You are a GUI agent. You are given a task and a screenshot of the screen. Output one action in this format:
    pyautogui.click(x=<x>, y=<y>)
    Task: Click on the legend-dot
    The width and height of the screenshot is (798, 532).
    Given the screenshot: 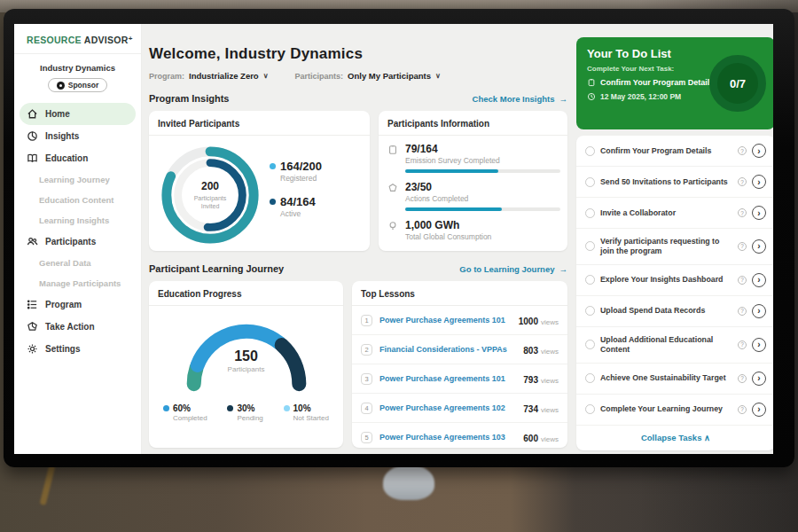 What is the action you would take?
    pyautogui.click(x=273, y=167)
    